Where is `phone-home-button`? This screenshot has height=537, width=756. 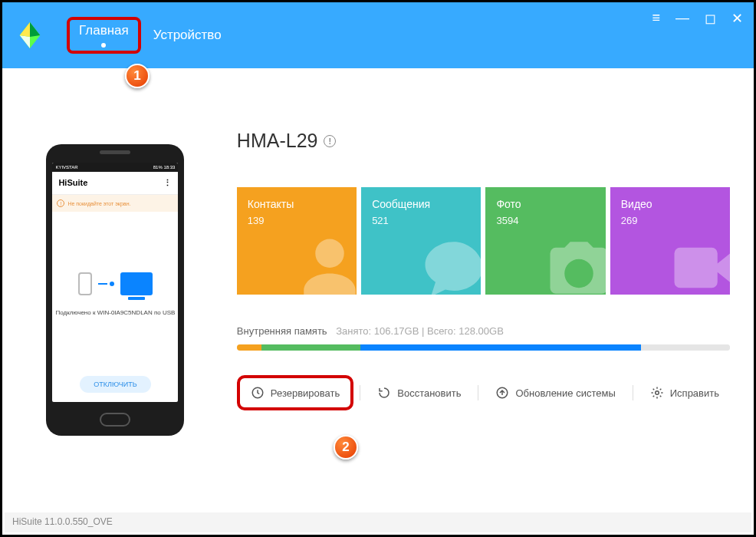 phone-home-button is located at coordinates (115, 420).